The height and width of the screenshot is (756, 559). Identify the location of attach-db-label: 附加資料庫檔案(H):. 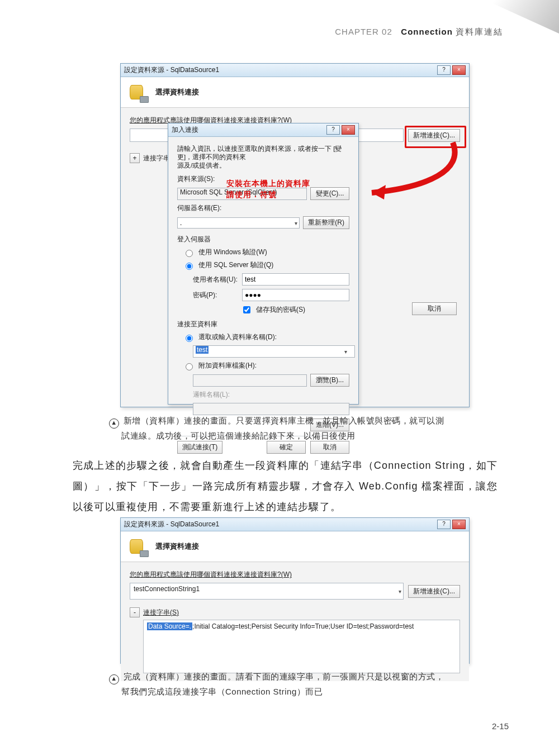
(228, 365).